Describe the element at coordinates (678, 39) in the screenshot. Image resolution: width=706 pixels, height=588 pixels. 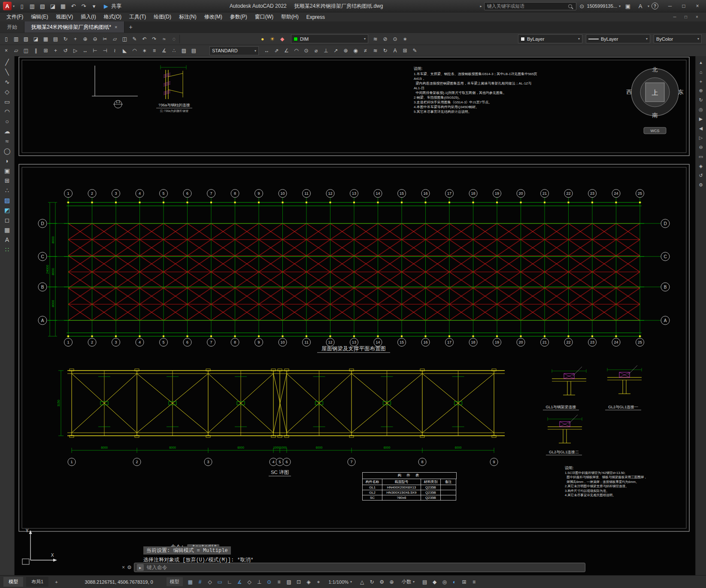
I see `plotstyle-combo: ByColor ▾` at that location.